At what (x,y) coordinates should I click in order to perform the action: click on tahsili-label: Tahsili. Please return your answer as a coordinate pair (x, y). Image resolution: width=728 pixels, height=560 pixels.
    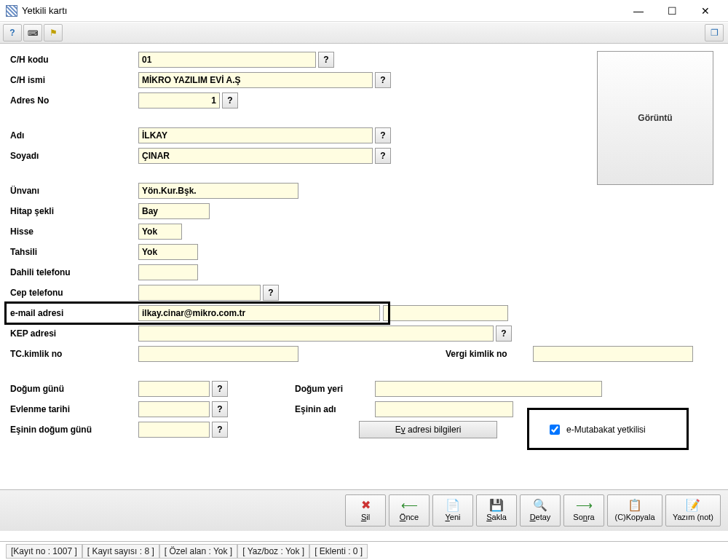
    Looking at the image, I should click on (74, 252).